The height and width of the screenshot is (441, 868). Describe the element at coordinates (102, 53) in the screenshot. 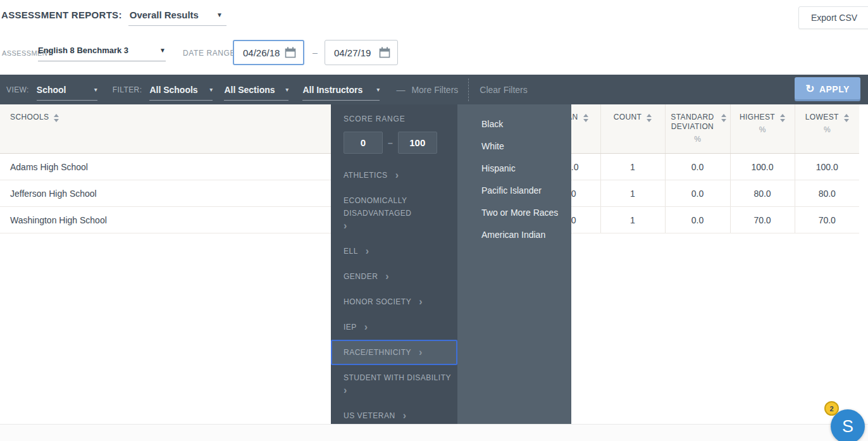

I see `assessment-dropdown: English 8 Benchmark 3 ▼` at that location.